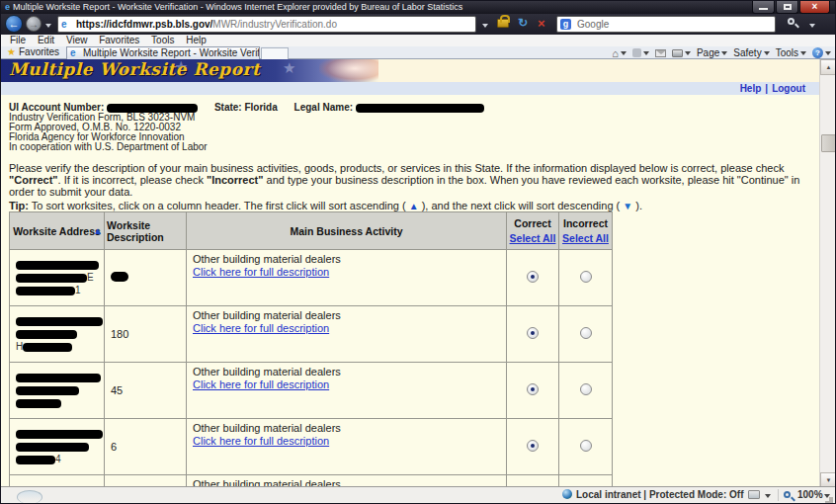 The image size is (836, 504). What do you see at coordinates (711, 53) in the screenshot?
I see `page-menu-button: Page` at bounding box center [711, 53].